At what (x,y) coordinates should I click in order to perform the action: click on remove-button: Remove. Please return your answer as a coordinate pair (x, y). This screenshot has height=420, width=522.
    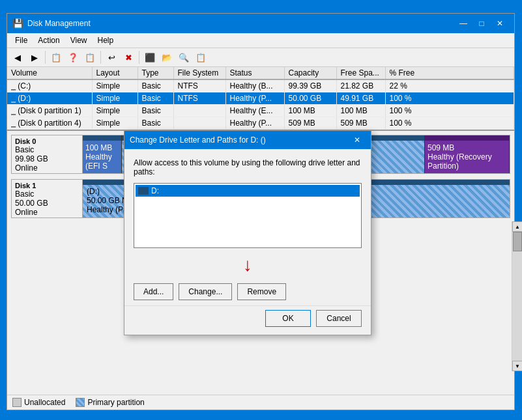
    Looking at the image, I should click on (262, 292).